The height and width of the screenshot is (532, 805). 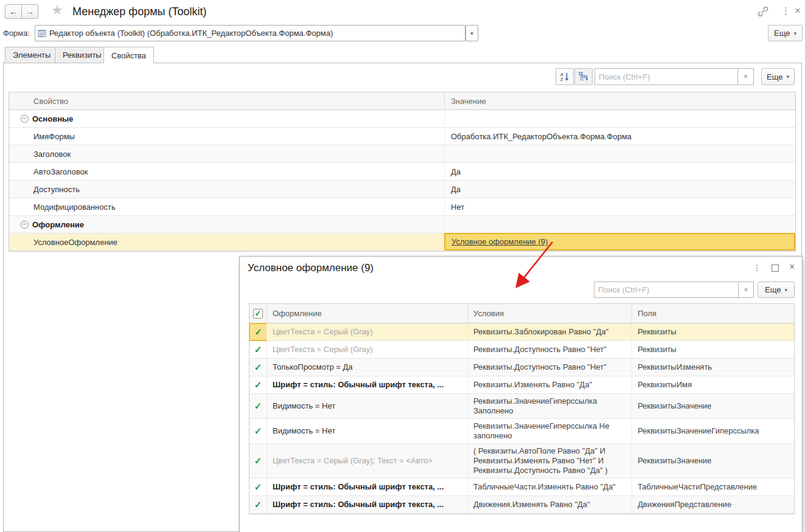 What do you see at coordinates (368, 314) in the screenshot?
I see `column-header-oformlenie: Оформление` at bounding box center [368, 314].